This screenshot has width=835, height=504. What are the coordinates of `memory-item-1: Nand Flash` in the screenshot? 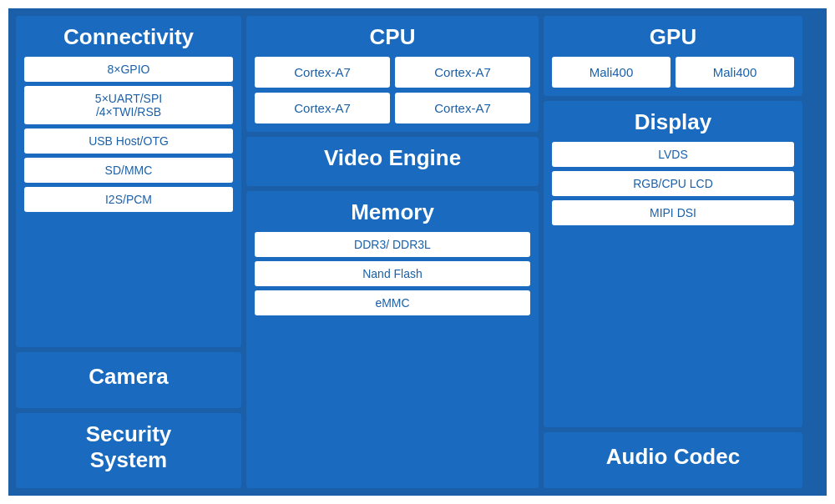 It's located at (392, 274).